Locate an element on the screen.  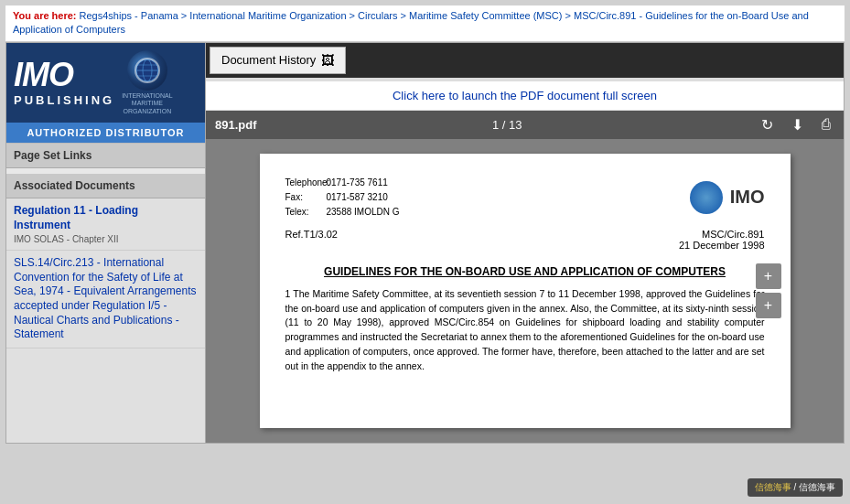
pdf-title: GUIDELINES FOR THE ON-BOARD USE AND APPL… is located at coordinates (525, 272).